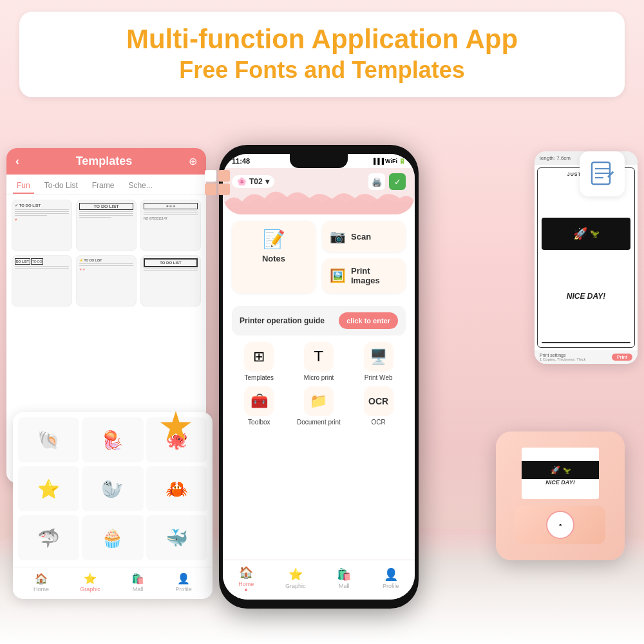  What do you see at coordinates (259, 401) in the screenshot?
I see `toolbox-icon: 🧰` at bounding box center [259, 401].